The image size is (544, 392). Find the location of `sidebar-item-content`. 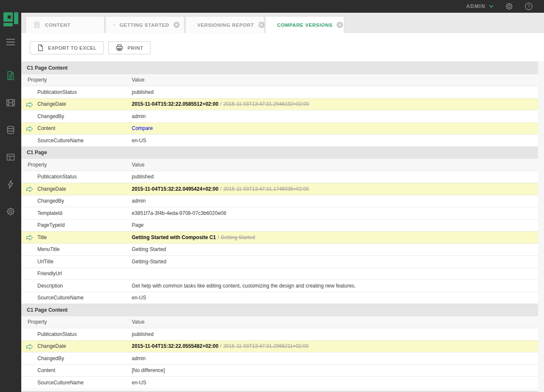

sidebar-item-content is located at coordinates (11, 76).